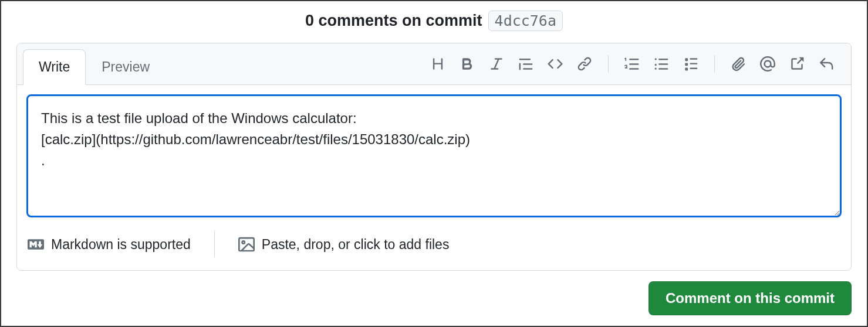 The height and width of the screenshot is (327, 868). I want to click on footer-separator, so click(215, 244).